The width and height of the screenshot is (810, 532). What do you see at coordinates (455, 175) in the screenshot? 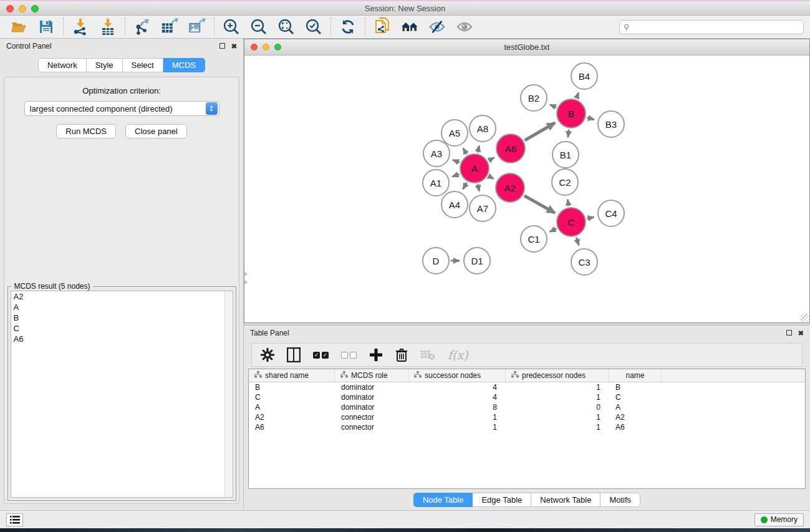
I see `graph-edge-A-A1` at bounding box center [455, 175].